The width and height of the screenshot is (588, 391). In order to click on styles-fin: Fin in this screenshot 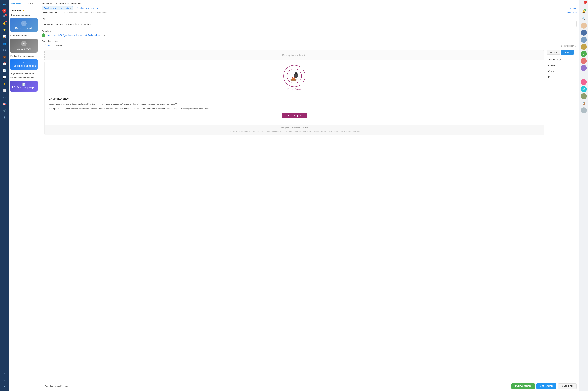, I will do `click(560, 77)`.